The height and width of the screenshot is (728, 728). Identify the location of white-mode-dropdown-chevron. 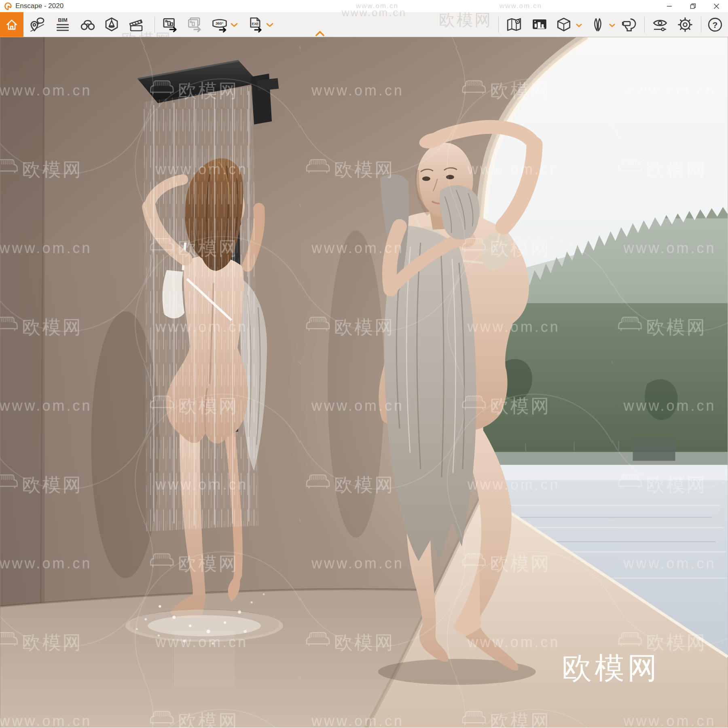
(579, 25).